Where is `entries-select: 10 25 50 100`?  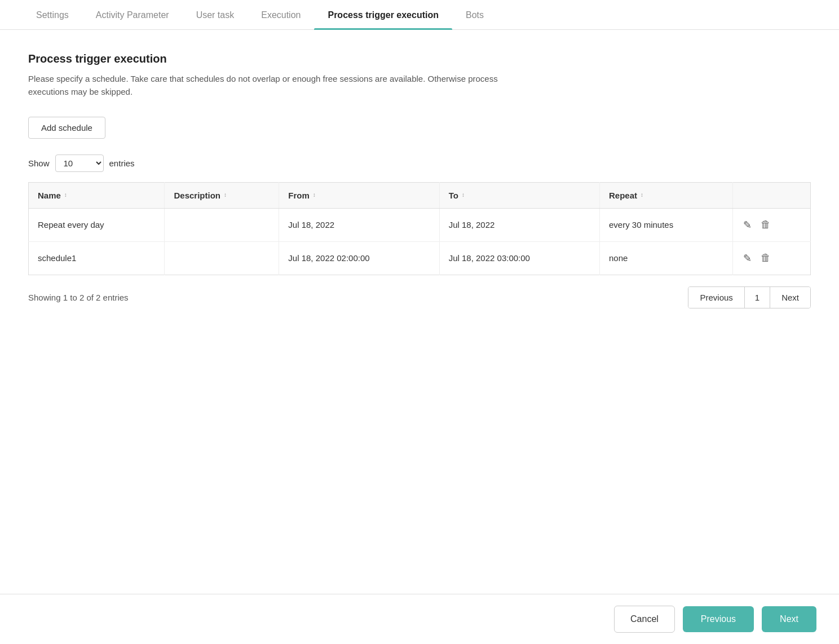
entries-select: 10 25 50 100 is located at coordinates (80, 164).